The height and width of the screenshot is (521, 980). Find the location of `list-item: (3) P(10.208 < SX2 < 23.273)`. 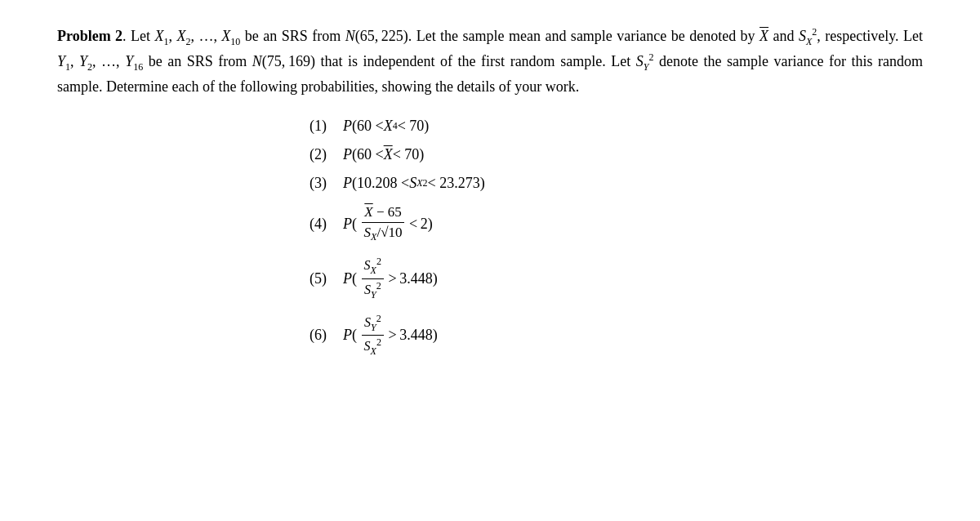

list-item: (3) P(10.208 < SX2 < 23.273) is located at coordinates (490, 183).